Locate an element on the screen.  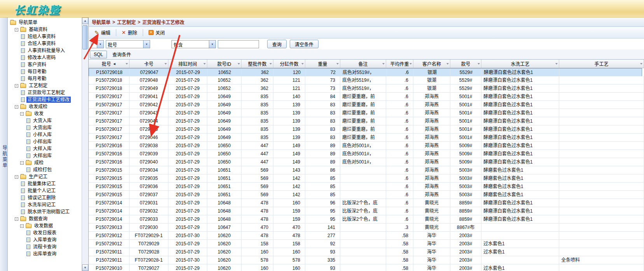
table-row: P15072901707290422015-07-291064983513983… is located at coordinates (366, 105).